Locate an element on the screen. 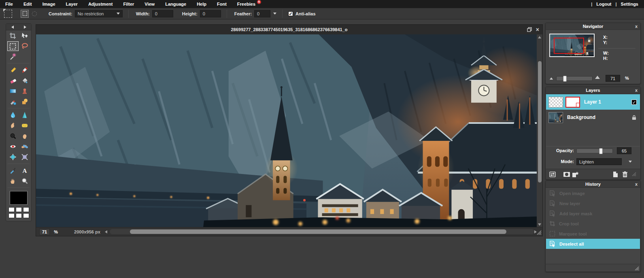 This screenshot has height=278, width=644. window-resize-grip is located at coordinates (539, 233).